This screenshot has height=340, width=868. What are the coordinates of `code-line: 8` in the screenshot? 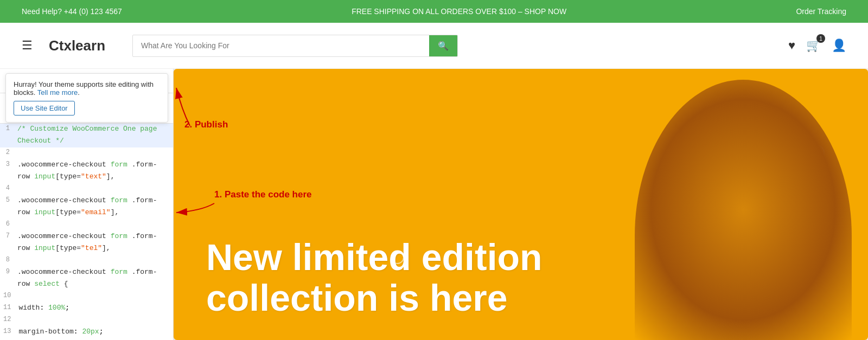 It's located at (87, 261).